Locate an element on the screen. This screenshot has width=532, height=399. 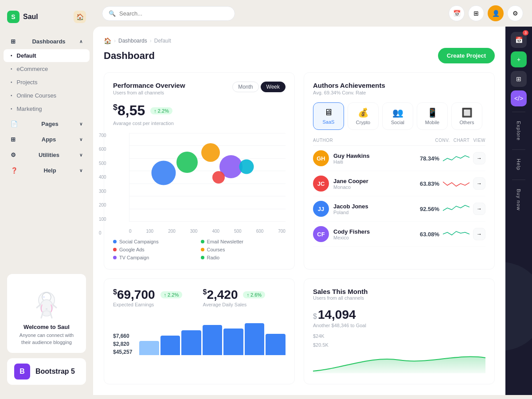
view-btn-2: → is located at coordinates (479, 184).